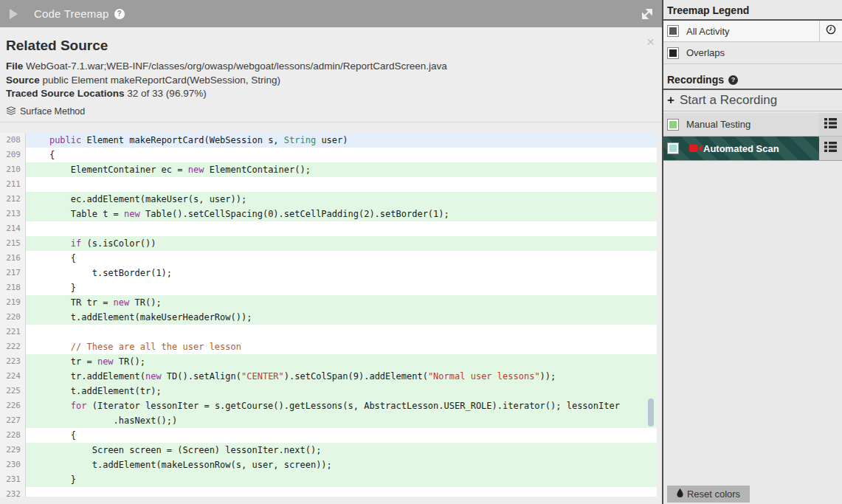  What do you see at coordinates (120, 14) in the screenshot?
I see `help-icon: ?` at bounding box center [120, 14].